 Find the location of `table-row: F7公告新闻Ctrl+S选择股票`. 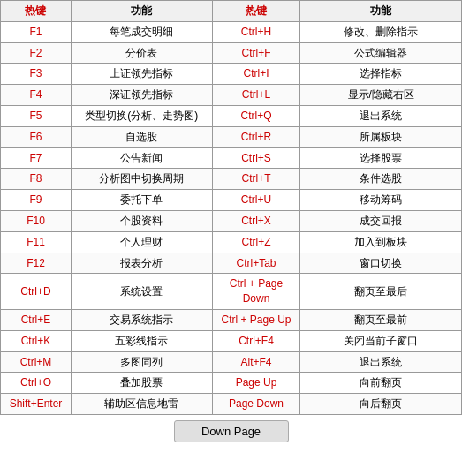

table-row: F7公告新闻Ctrl+S选择股票 is located at coordinates (231, 158).